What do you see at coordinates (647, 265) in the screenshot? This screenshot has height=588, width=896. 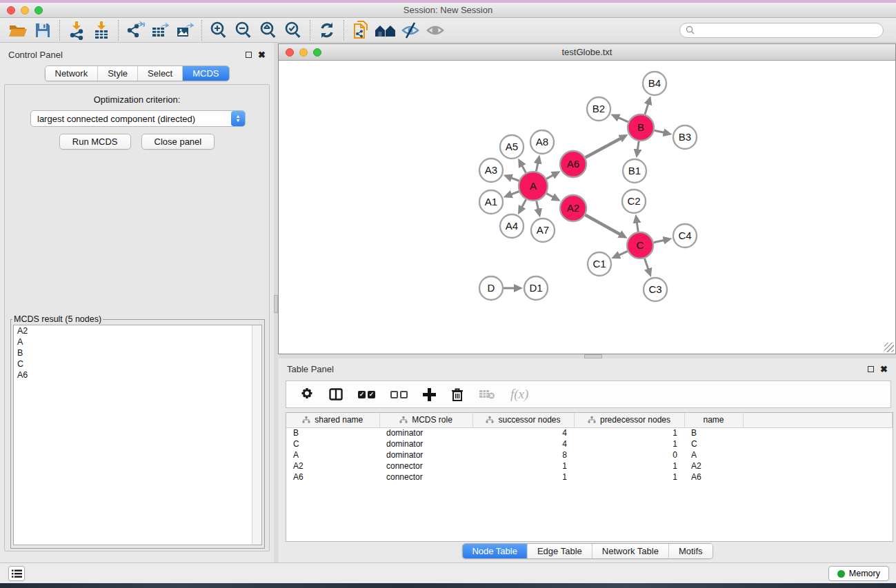 I see `graph-edge-C-C3` at bounding box center [647, 265].